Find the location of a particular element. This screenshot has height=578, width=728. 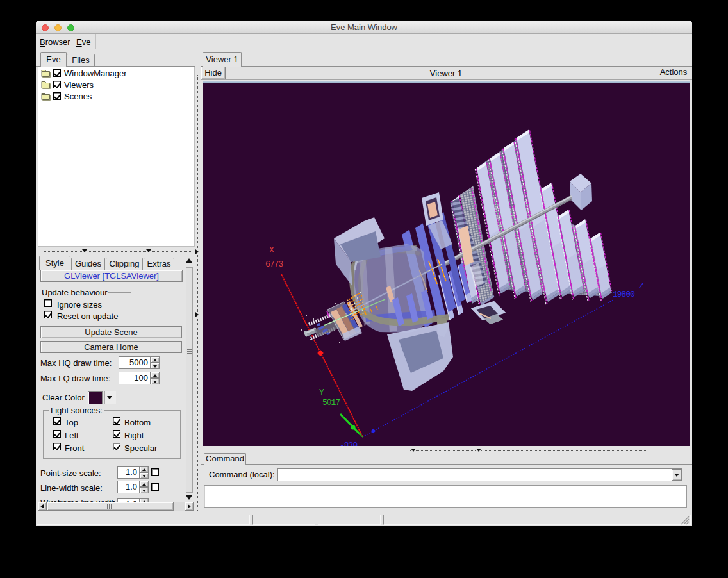

svg-text: Y is located at coordinates (322, 392).